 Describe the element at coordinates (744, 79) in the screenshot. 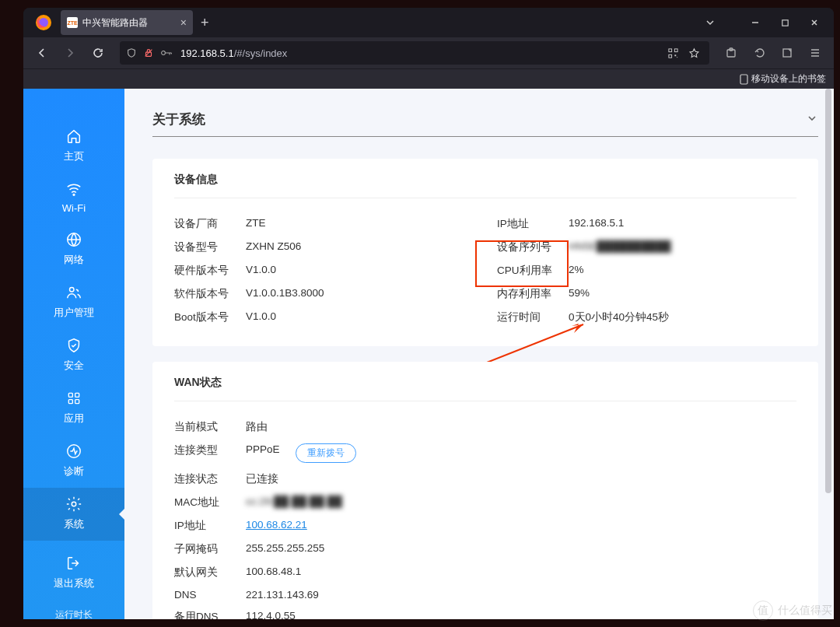

I see `mobile-icon` at that location.